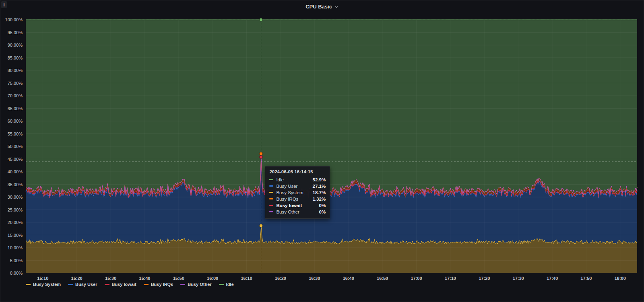 Image resolution: width=644 pixels, height=302 pixels. Describe the element at coordinates (314, 278) in the screenshot. I see `x-axis-label: 16:30` at that location.